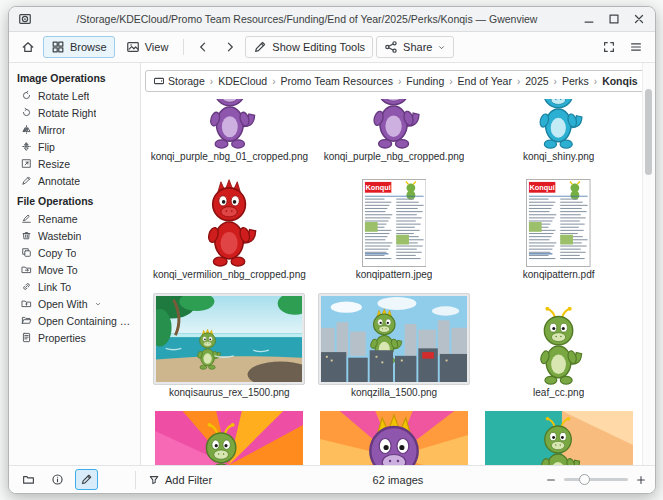  What do you see at coordinates (230, 47) in the screenshot?
I see `forward-icon` at bounding box center [230, 47].